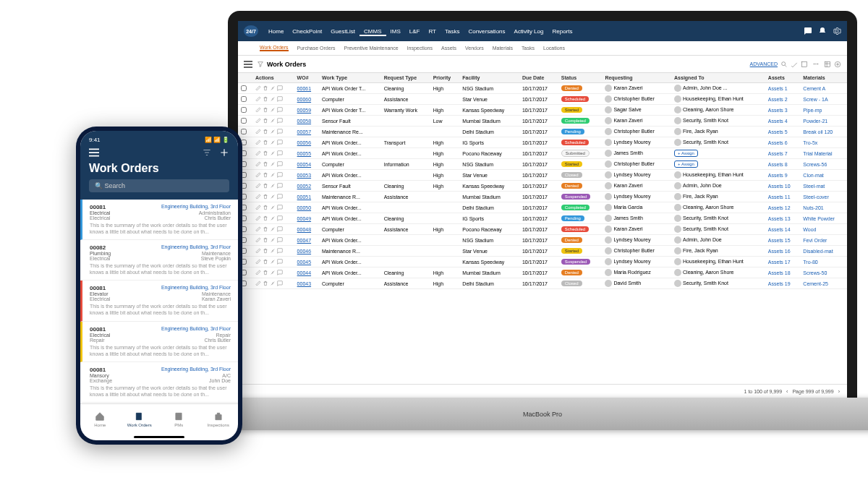 This screenshot has height=488, width=868. Describe the element at coordinates (780, 273) in the screenshot. I see `asset-link: Assets 18` at that location.